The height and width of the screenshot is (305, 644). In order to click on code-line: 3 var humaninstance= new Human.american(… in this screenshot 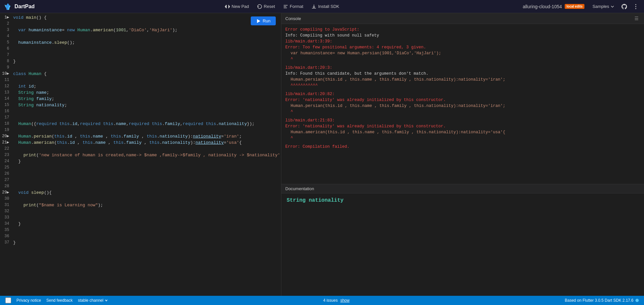, I will do `click(141, 30)`.